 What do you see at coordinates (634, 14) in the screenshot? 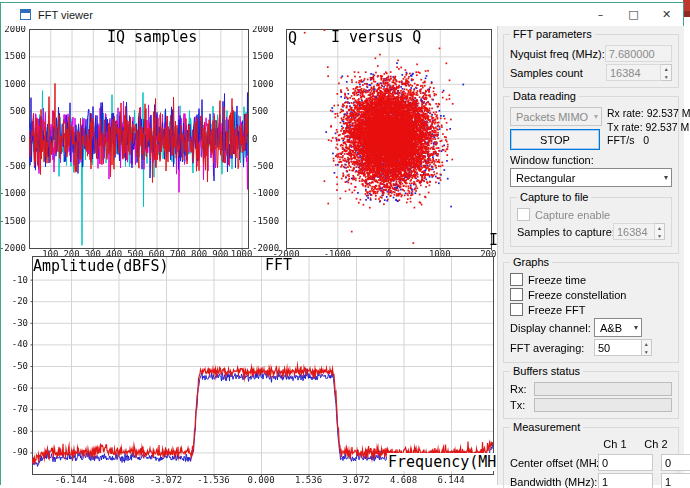
I see `window-controls: – □ ✕` at bounding box center [634, 14].